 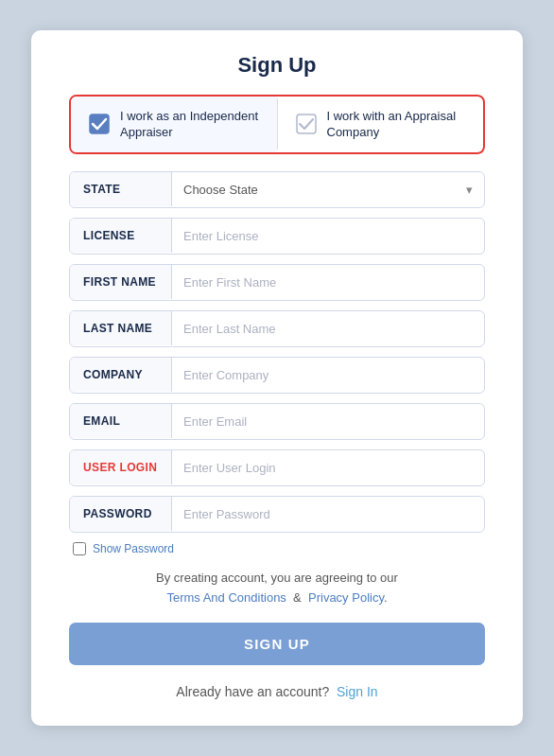 What do you see at coordinates (277, 375) in the screenshot?
I see `field-company: COMPANY` at bounding box center [277, 375].